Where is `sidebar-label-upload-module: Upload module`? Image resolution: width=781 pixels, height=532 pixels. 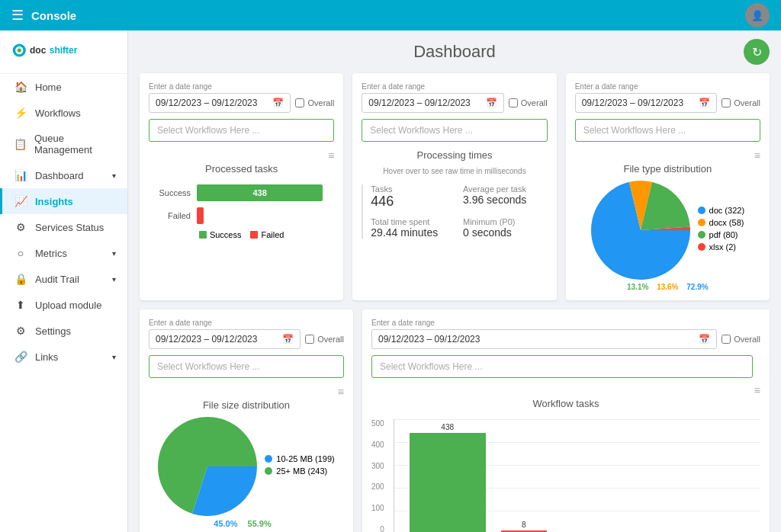 sidebar-label-upload-module: Upload module is located at coordinates (69, 305).